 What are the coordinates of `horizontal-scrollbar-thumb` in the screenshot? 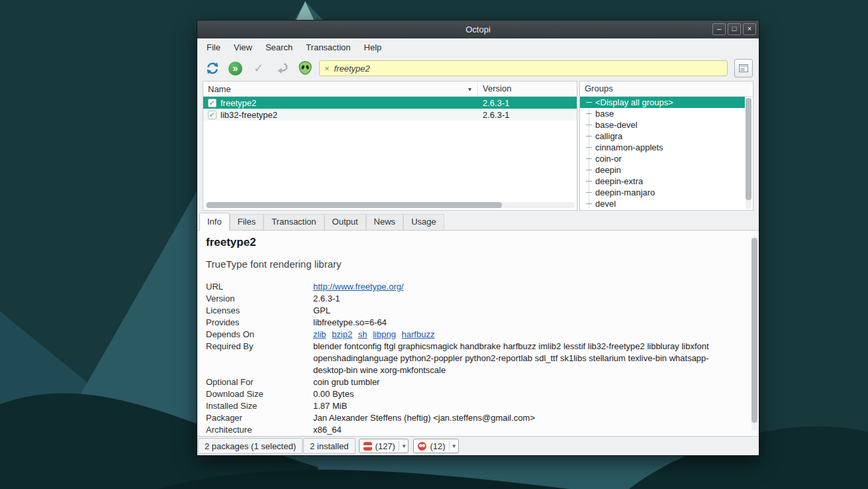 It's located at (354, 205).